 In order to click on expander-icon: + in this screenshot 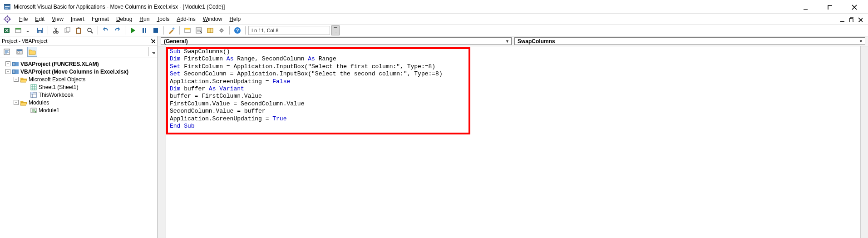, I will do `click(8, 64)`.